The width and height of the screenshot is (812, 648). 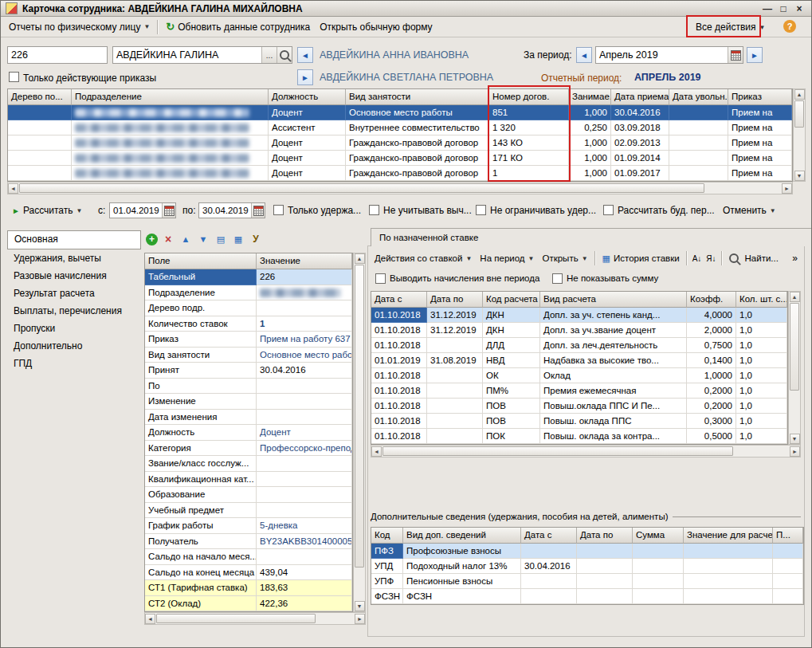 I want to click on field-value-cell: Основное место работы, so click(x=304, y=355).